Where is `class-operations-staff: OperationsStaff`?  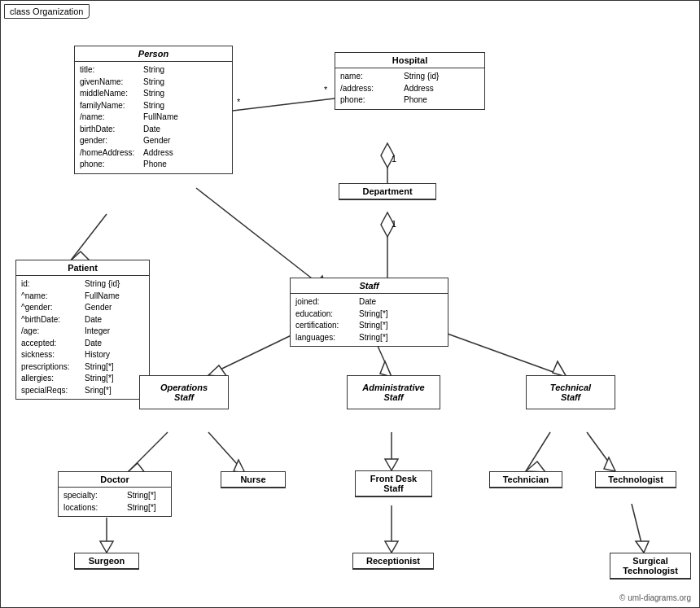
class-operations-staff: OperationsStaff is located at coordinates (184, 392).